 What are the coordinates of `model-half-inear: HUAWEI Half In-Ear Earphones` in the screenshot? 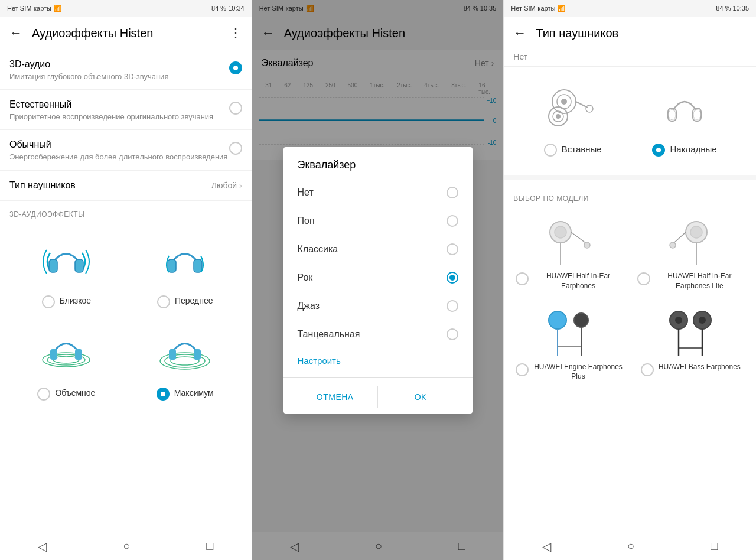 It's located at (569, 253).